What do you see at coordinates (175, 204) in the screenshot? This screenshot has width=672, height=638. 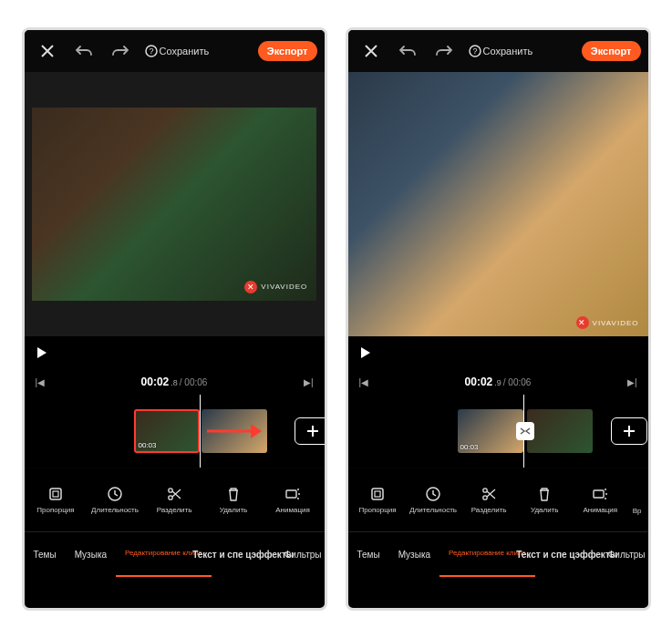 I see `preview-frame: ✕ VIVAVIDEO` at bounding box center [175, 204].